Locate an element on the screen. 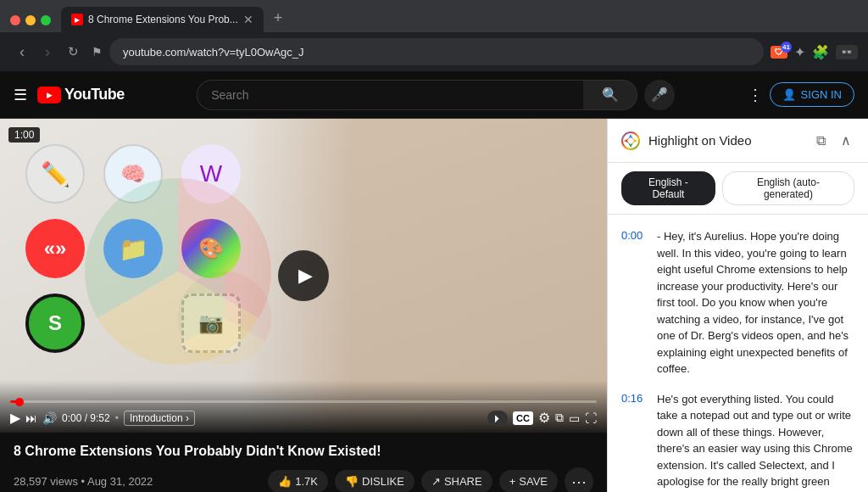 This screenshot has height=492, width=868. more-options-button: ⋮ is located at coordinates (755, 95).